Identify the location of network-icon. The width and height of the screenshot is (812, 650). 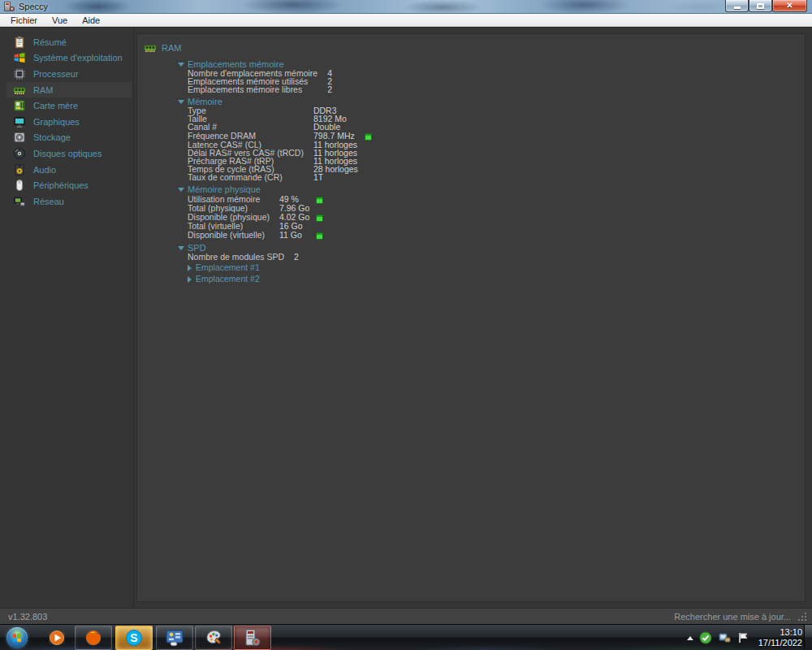
(19, 202).